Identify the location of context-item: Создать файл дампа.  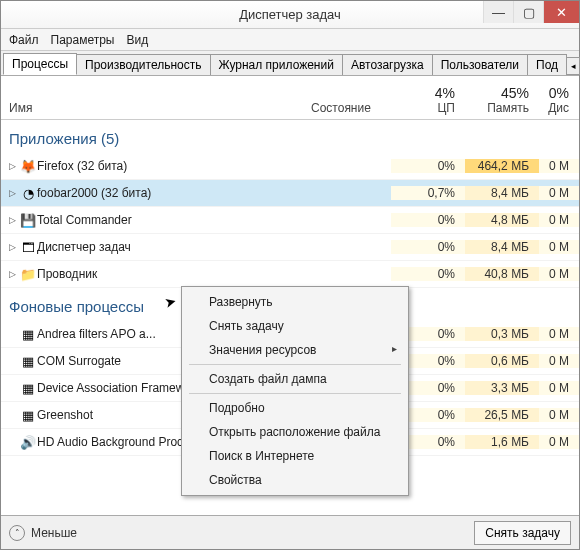
(295, 379).